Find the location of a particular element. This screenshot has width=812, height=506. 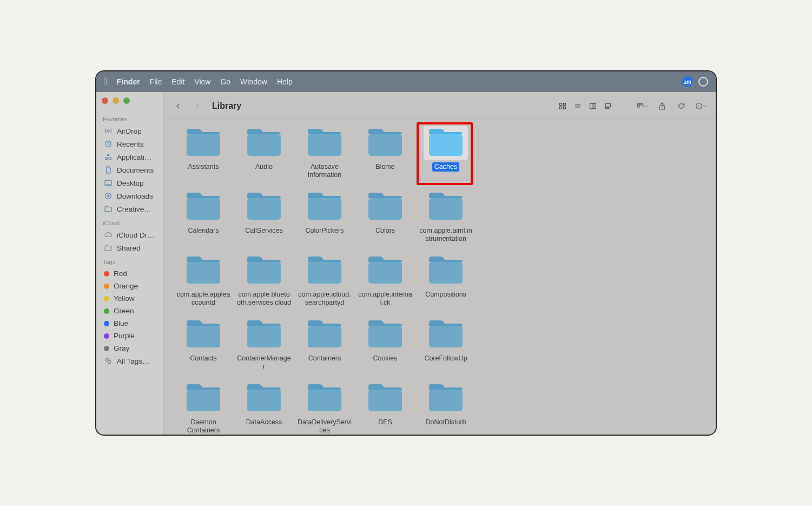

folder-item: DoNotDisturb is located at coordinates (446, 408).